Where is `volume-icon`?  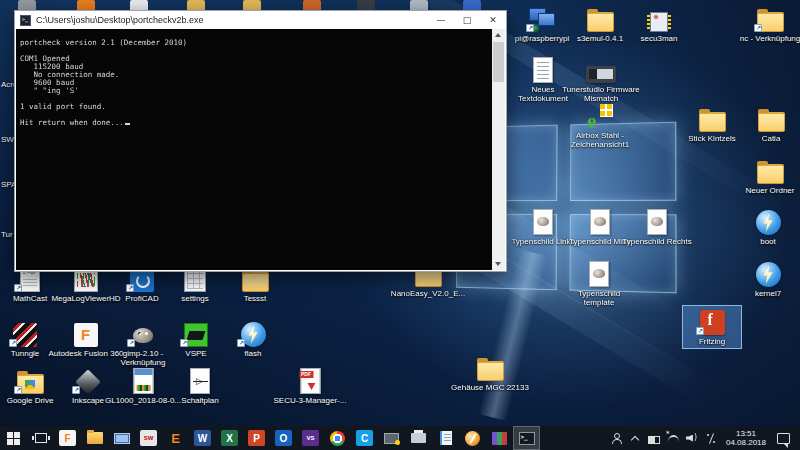 volume-icon is located at coordinates (692, 438).